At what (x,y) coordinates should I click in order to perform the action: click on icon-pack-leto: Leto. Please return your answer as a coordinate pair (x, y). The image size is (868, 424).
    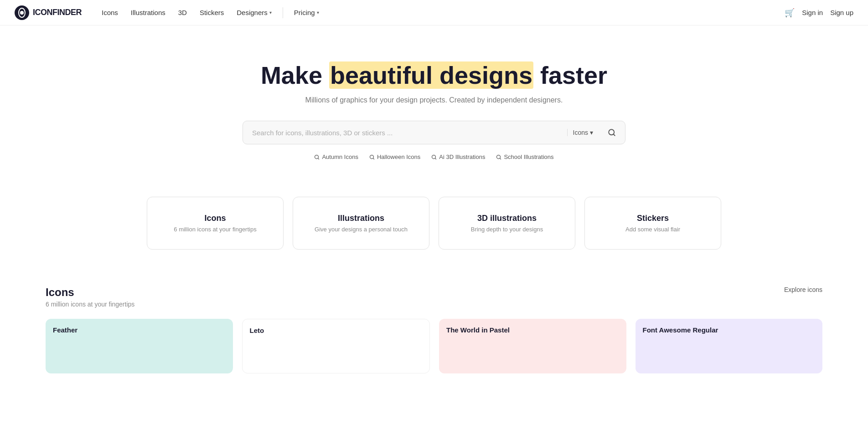
    Looking at the image, I should click on (336, 346).